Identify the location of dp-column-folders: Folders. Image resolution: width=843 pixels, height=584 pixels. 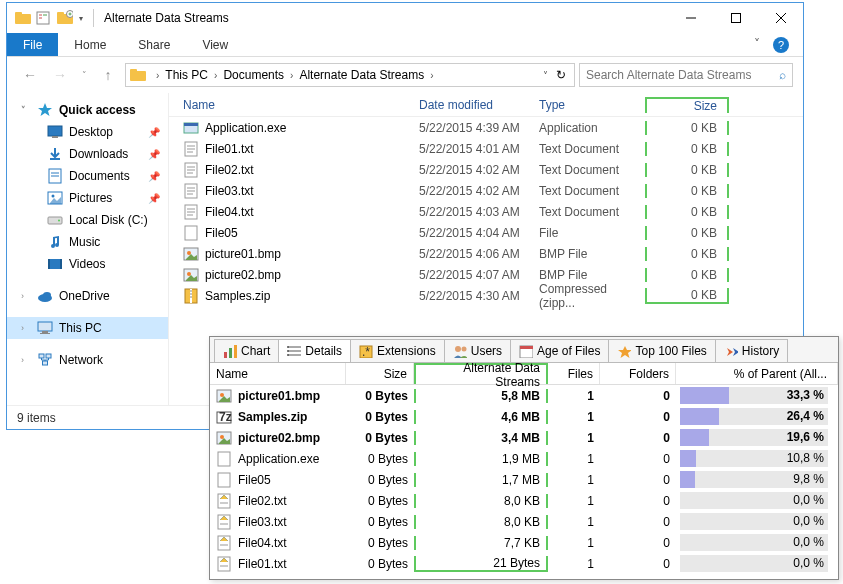
(638, 374).